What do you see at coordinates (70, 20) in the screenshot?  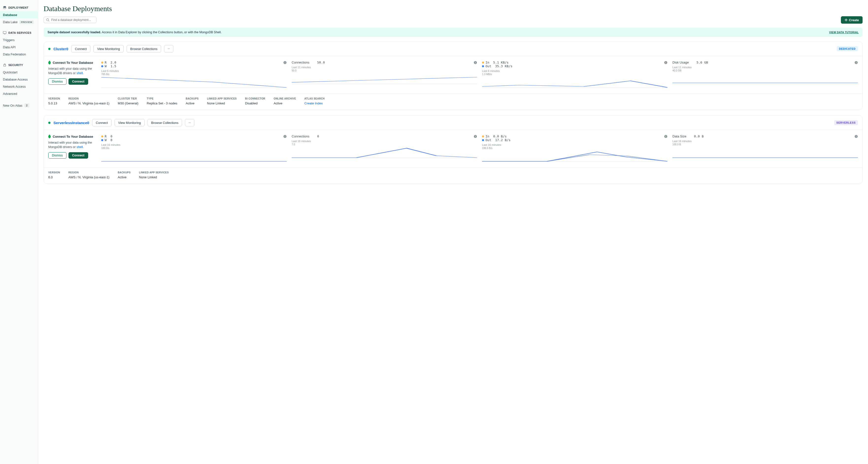 I see `search-input` at bounding box center [70, 20].